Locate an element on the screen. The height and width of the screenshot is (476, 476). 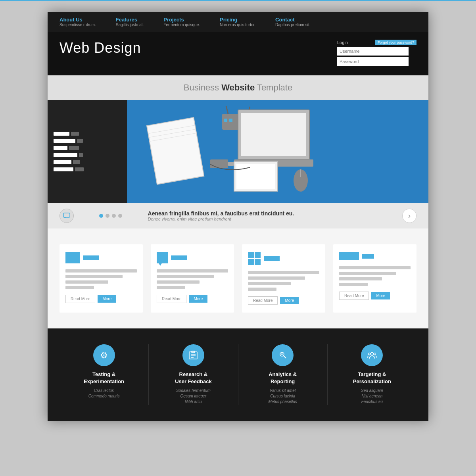
slide-icon-btn is located at coordinates (67, 216).